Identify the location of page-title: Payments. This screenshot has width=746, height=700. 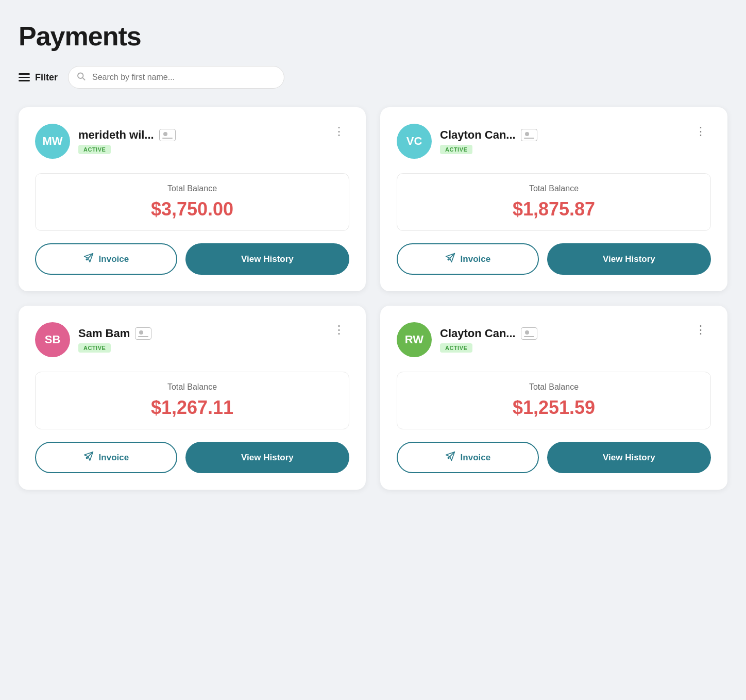
(373, 36).